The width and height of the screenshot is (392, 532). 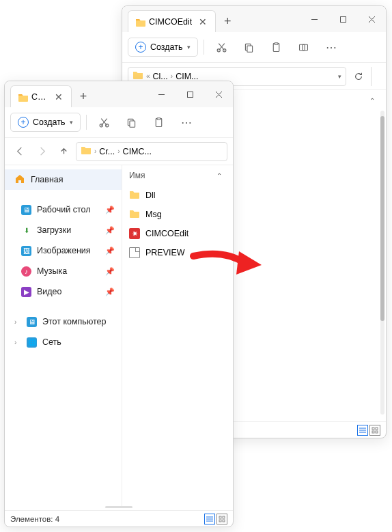 What do you see at coordinates (178, 253) in the screenshot?
I see `list-item: PREVIEW` at bounding box center [178, 253].